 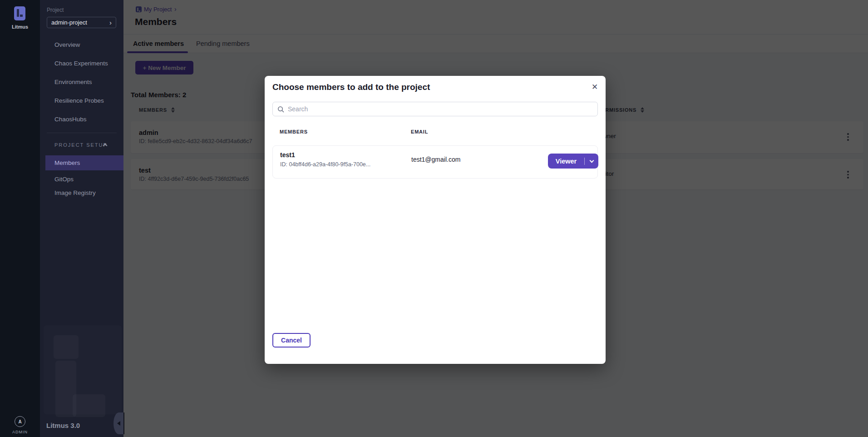 I want to click on sidebar-item-chaos-experiments: Chaos Experiments, so click(x=82, y=63).